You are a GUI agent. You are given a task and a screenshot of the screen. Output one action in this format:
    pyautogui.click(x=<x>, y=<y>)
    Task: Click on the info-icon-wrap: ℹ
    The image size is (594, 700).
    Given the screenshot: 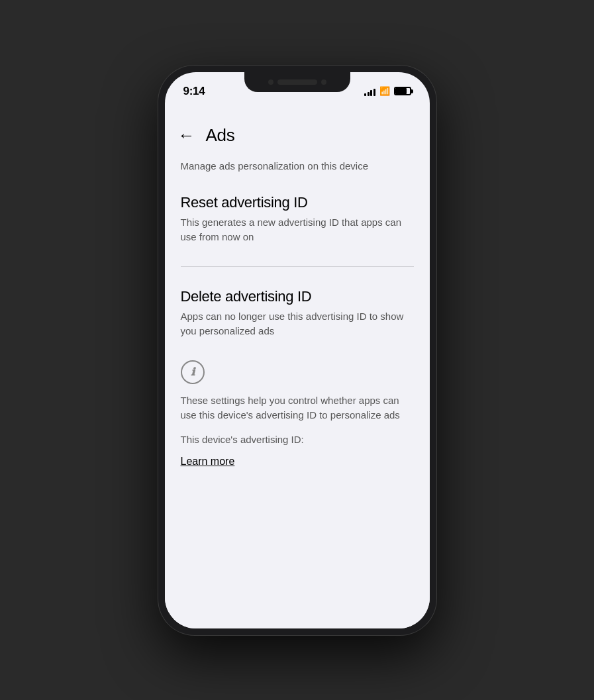 What is the action you would take?
    pyautogui.click(x=193, y=372)
    